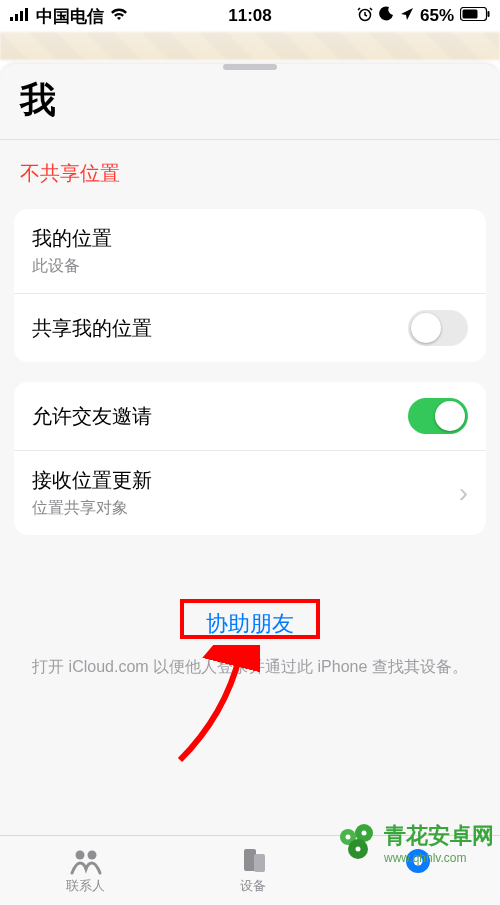 The image size is (500, 905). What do you see at coordinates (464, 493) in the screenshot?
I see `chevron-right-icon: ›` at bounding box center [464, 493].